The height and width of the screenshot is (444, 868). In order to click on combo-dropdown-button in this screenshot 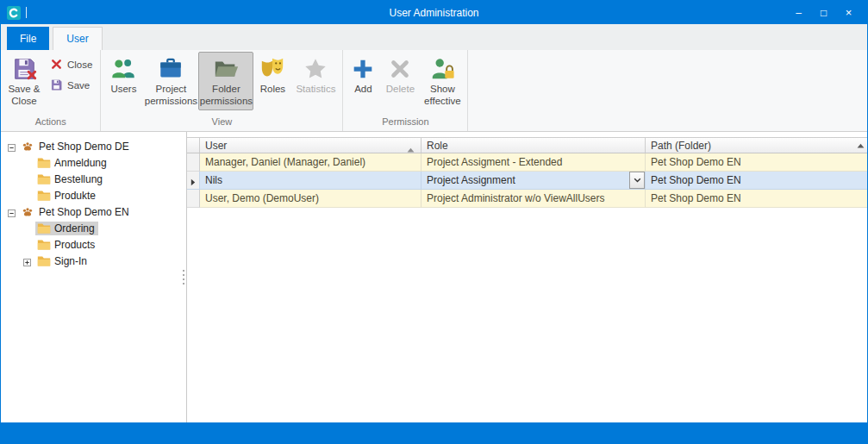, I will do `click(637, 180)`.